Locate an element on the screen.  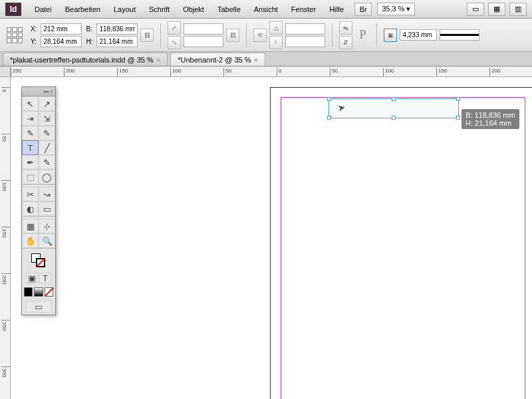
reference-point is located at coordinates (15, 35).